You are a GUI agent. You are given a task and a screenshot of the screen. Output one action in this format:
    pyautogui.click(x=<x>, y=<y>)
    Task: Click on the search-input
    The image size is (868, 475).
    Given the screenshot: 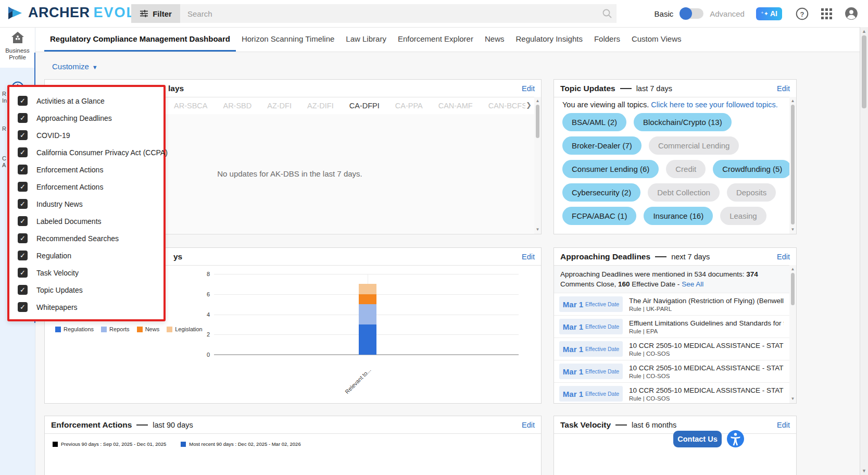 What is the action you would take?
    pyautogui.click(x=398, y=14)
    